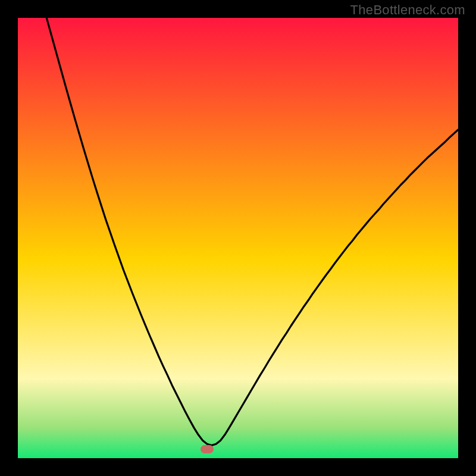 The height and width of the screenshot is (476, 476). What do you see at coordinates (408, 10) in the screenshot?
I see `watermark-text: TheBottleneck.com` at bounding box center [408, 10].